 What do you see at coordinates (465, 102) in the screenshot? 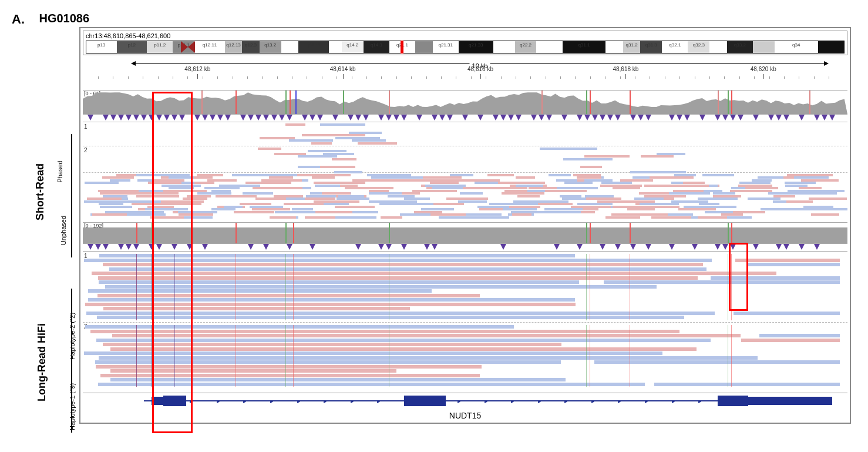
I see `short-read-coverage-track: [0 - 61]` at bounding box center [465, 102].